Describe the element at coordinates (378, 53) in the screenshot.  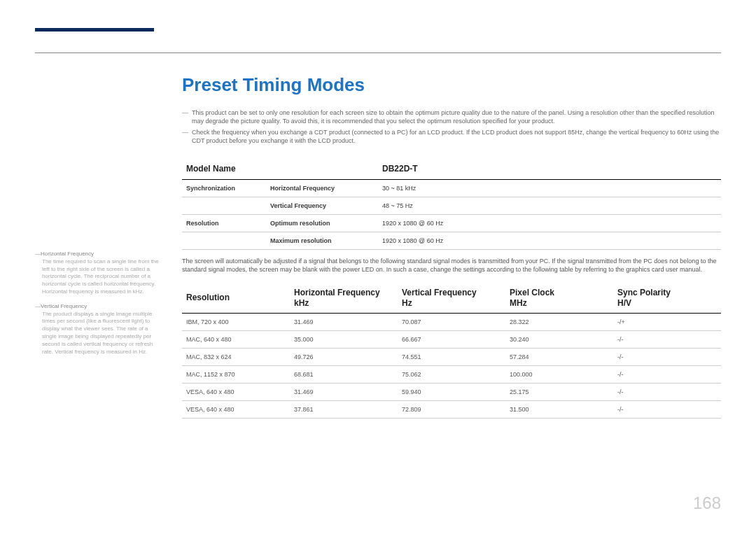
I see `divider-top` at that location.